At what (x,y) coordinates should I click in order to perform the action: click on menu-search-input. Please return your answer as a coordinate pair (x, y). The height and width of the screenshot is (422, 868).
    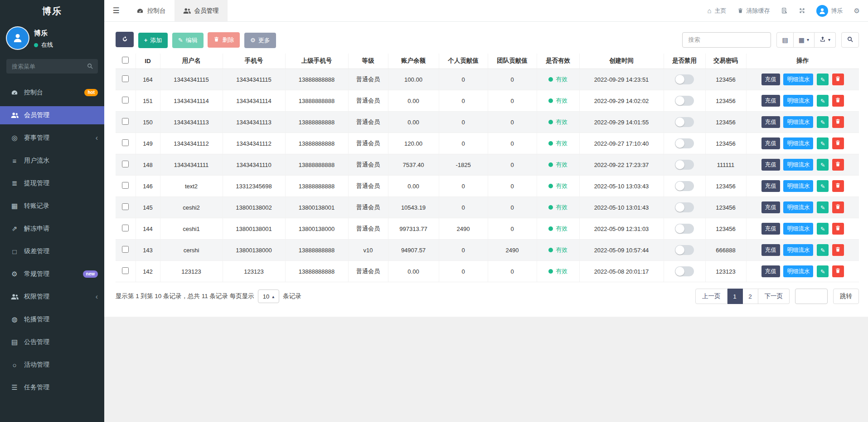
    Looking at the image, I should click on (52, 66).